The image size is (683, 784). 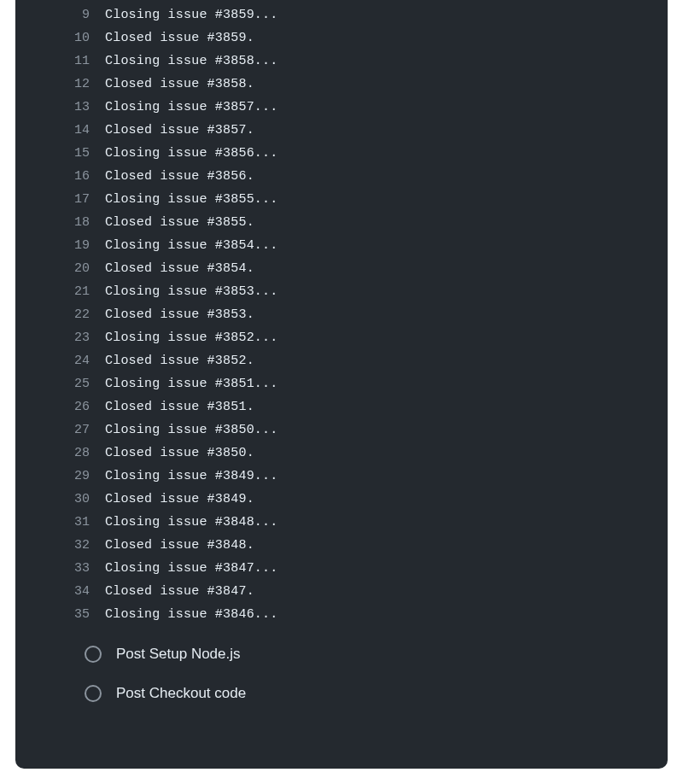 What do you see at coordinates (60, 499) in the screenshot?
I see `line-number: 30` at bounding box center [60, 499].